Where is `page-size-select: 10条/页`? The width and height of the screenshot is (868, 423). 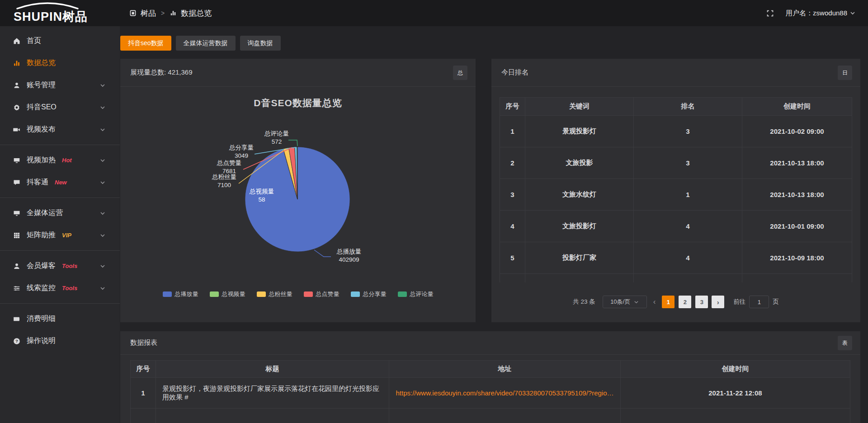
page-size-select: 10条/页 is located at coordinates (625, 302).